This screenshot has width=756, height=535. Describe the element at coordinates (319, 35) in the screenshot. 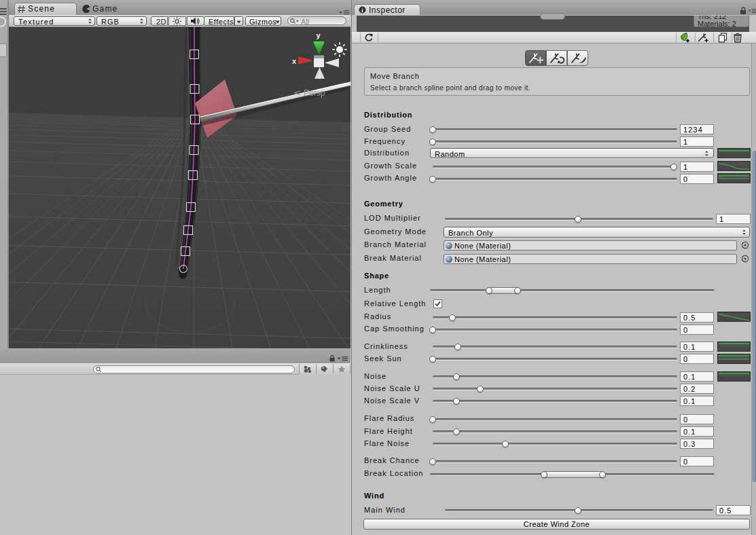

I see `svg-text: y` at that location.